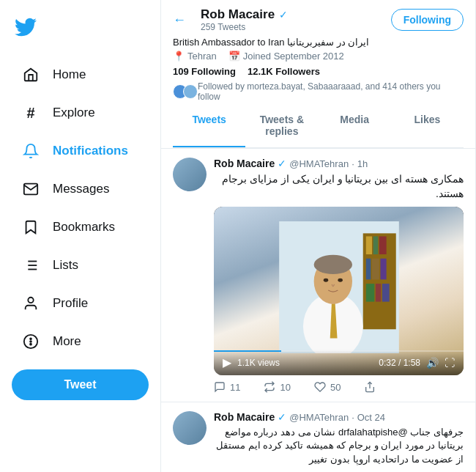 The height and width of the screenshot is (472, 476). What do you see at coordinates (81, 151) in the screenshot?
I see `sidebar-item-notifications: Notifications` at bounding box center [81, 151].